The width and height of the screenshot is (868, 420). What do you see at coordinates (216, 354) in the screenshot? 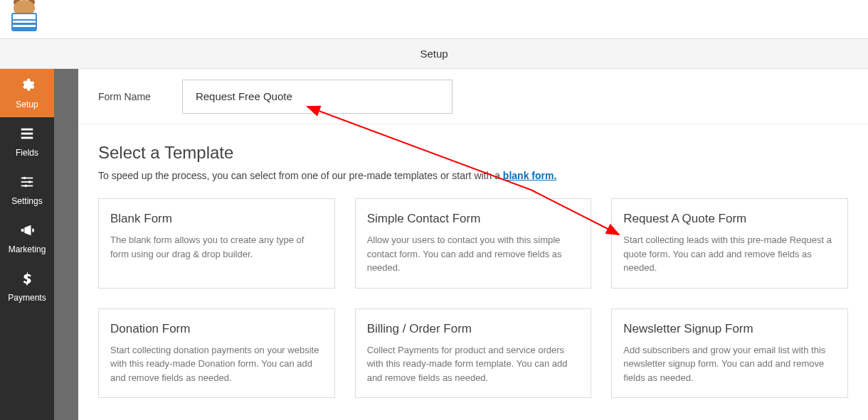
I see `card-donation-form: Donation Form Start collecting donation …` at bounding box center [216, 354].